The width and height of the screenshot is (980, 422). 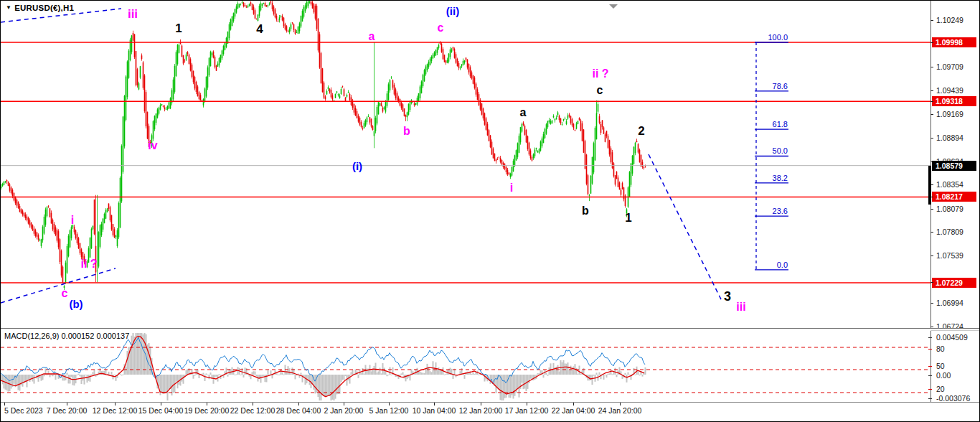 What do you see at coordinates (435, 411) in the screenshot?
I see `time-axis-label: 10 Jan 04:00` at bounding box center [435, 411].